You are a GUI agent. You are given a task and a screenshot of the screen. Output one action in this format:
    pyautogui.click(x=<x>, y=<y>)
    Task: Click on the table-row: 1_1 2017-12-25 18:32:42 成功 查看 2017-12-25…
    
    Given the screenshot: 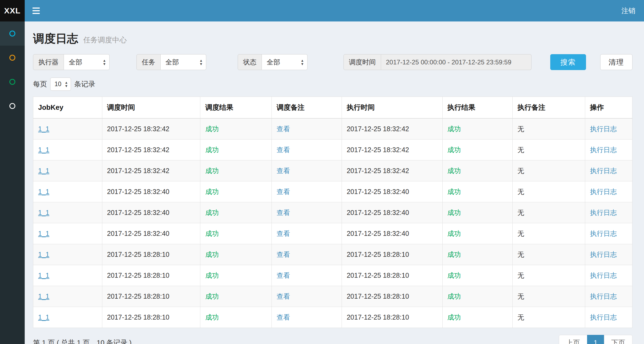 What is the action you would take?
    pyautogui.click(x=333, y=171)
    